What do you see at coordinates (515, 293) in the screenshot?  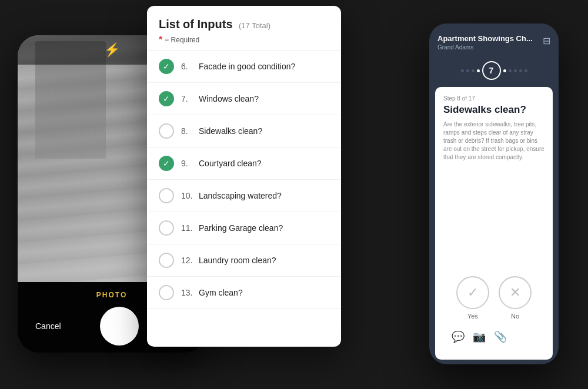 I see `no-circle: ✕` at bounding box center [515, 293].